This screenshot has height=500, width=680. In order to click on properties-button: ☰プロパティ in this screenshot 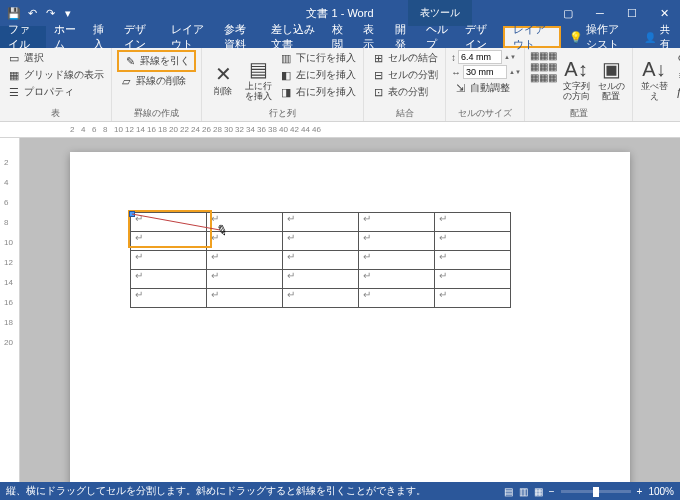, I will do `click(56, 92)`.